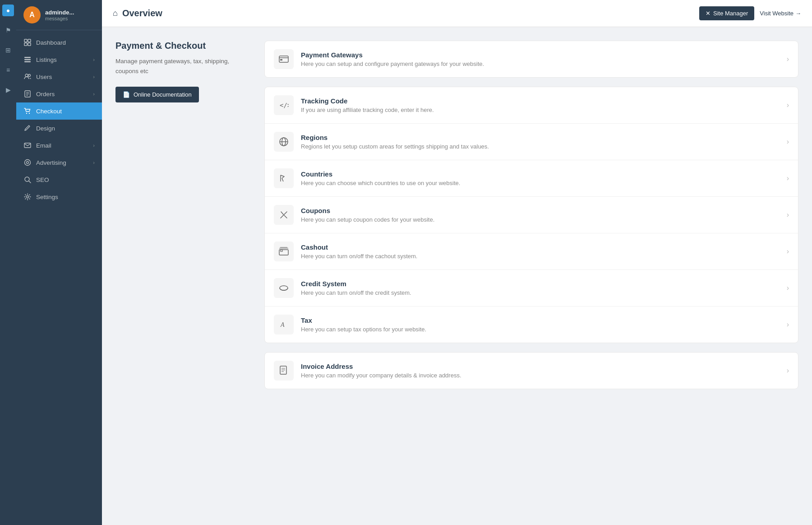 The height and width of the screenshot is (525, 812). Describe the element at coordinates (28, 60) in the screenshot. I see `listings-icon` at that location.